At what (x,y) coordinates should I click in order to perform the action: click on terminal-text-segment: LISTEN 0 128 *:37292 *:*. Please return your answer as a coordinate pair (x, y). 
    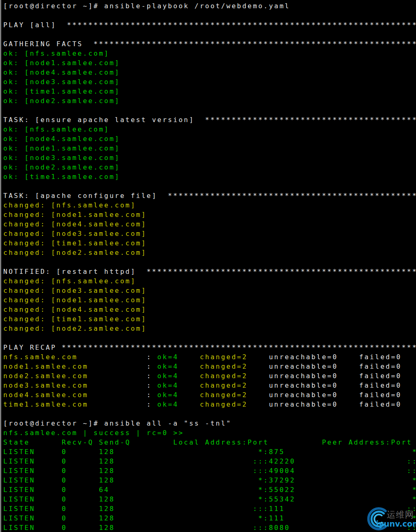
    Looking at the image, I should click on (209, 480).